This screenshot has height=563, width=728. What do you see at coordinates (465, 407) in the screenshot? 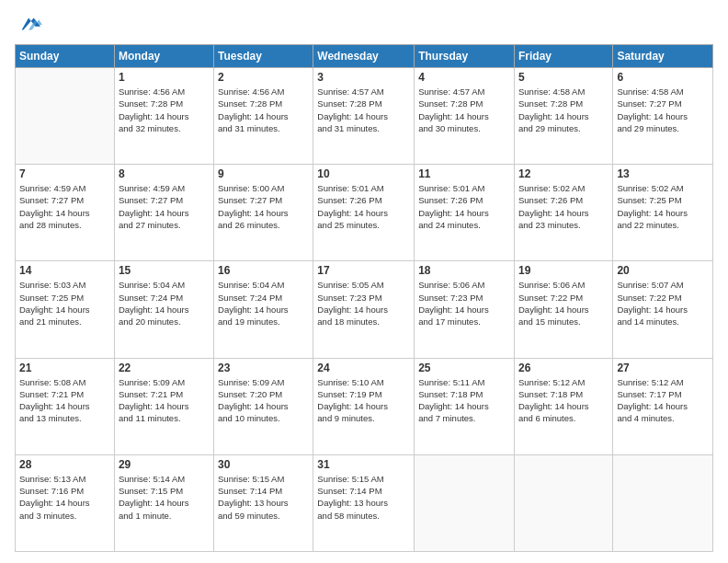
I see `calendar-cell: 25Sunrise: 5:11 AM Sunset: 7:18 PM Dayli…` at bounding box center [465, 407].